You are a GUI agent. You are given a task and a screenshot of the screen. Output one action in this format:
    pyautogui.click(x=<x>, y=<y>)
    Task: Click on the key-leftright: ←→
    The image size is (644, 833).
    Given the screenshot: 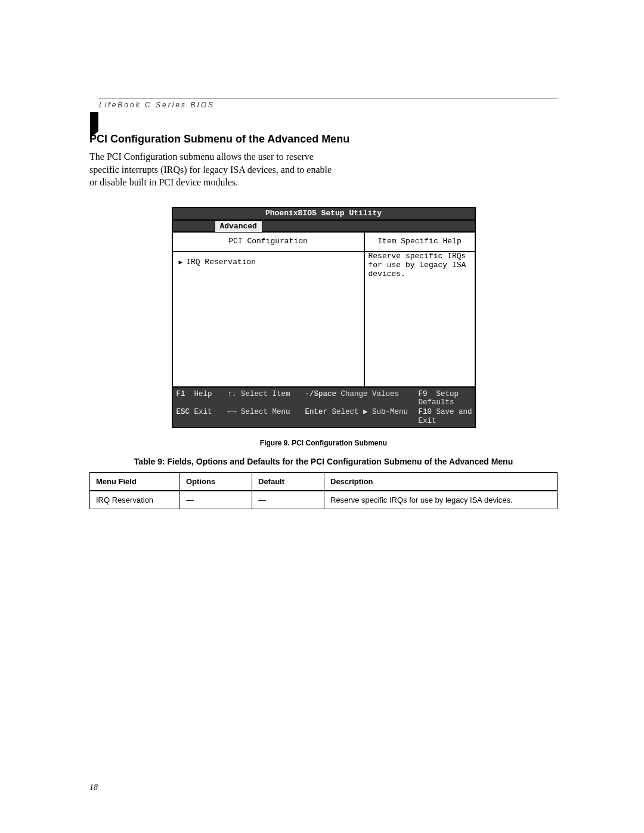 What is the action you would take?
    pyautogui.click(x=233, y=412)
    